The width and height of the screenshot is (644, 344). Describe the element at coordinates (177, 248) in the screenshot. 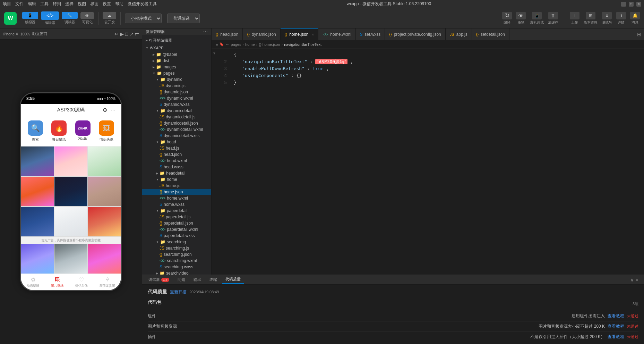

I see `file-searchimg-js: JS searchimg.js` at that location.